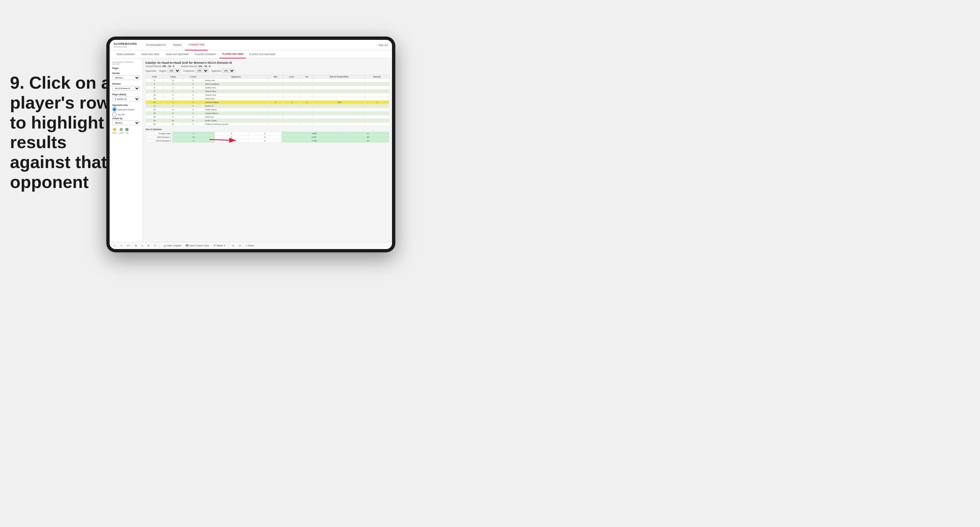  What do you see at coordinates (383, 45) in the screenshot?
I see `sign-out-link: Sign out` at bounding box center [383, 45].